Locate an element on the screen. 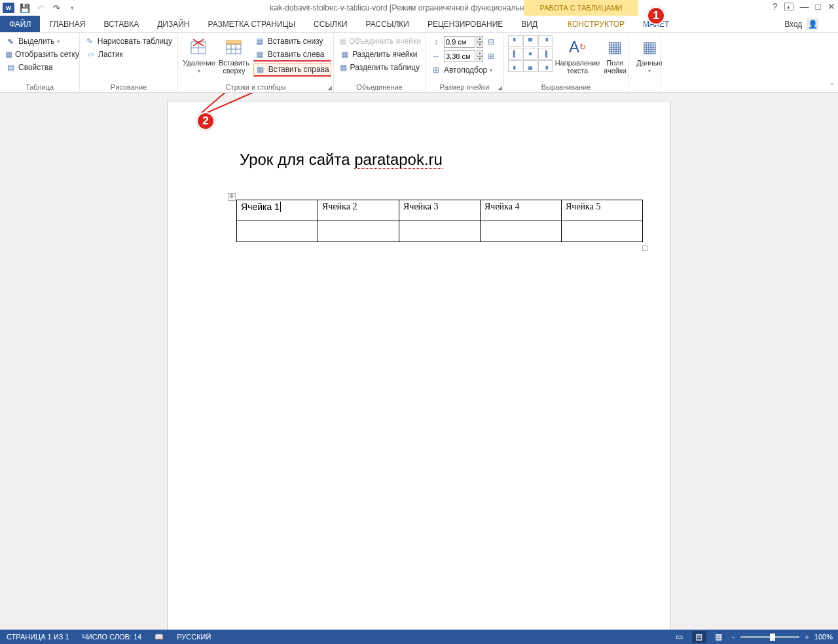 The width and height of the screenshot is (838, 644). status-word-count: ЧИСЛО СЛОВ: 14 is located at coordinates (113, 637).